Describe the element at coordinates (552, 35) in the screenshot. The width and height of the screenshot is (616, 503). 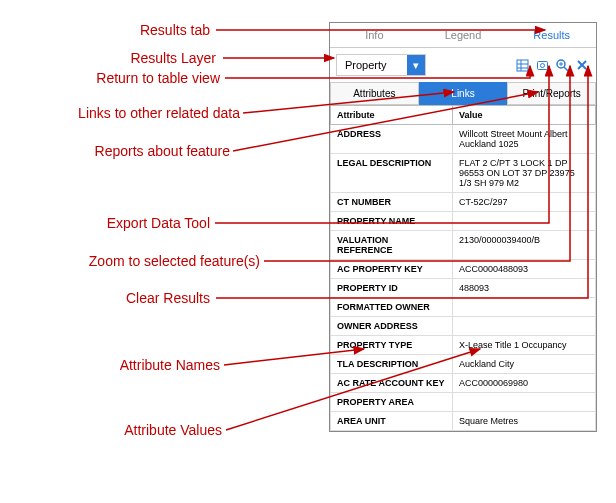
I see `tab-results: Results` at that location.